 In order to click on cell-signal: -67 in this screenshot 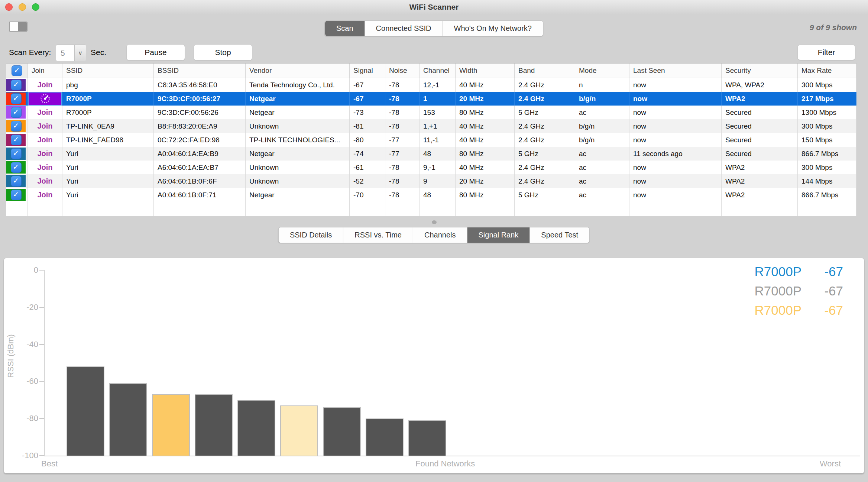, I will do `click(367, 85)`.